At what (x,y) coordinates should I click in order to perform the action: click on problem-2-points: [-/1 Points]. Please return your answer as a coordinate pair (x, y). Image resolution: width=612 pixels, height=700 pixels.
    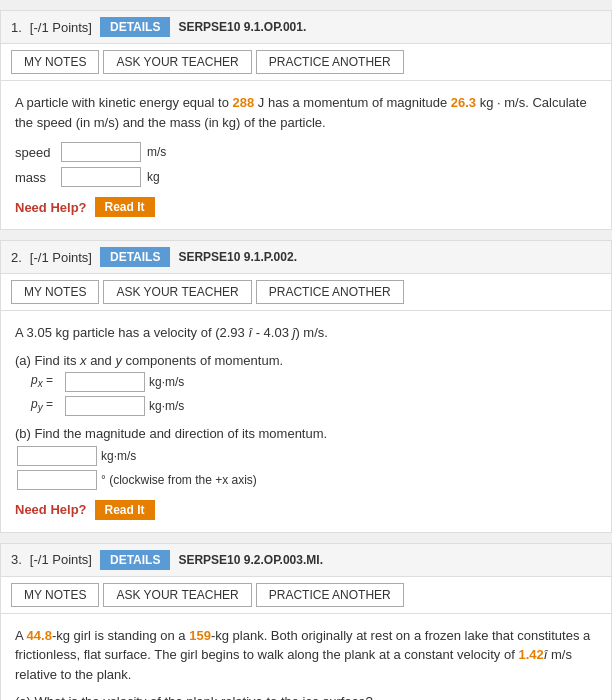
    Looking at the image, I should click on (61, 258).